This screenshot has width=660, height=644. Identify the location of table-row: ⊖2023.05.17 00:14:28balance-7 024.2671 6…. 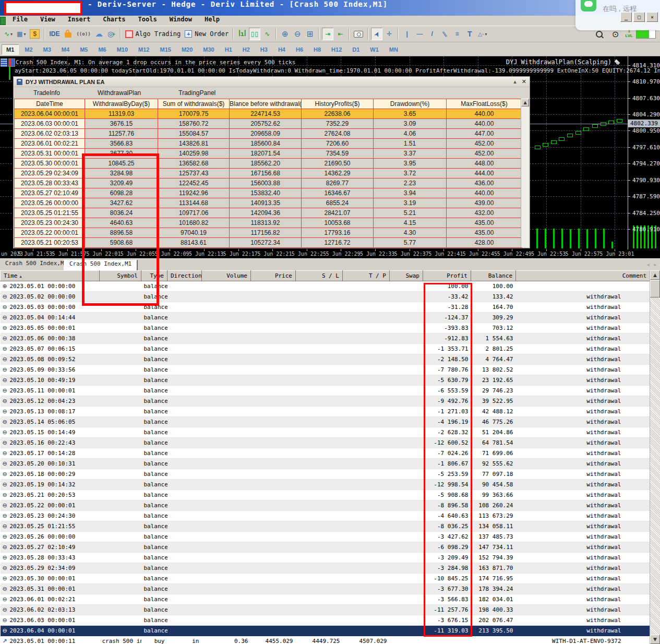
(326, 454).